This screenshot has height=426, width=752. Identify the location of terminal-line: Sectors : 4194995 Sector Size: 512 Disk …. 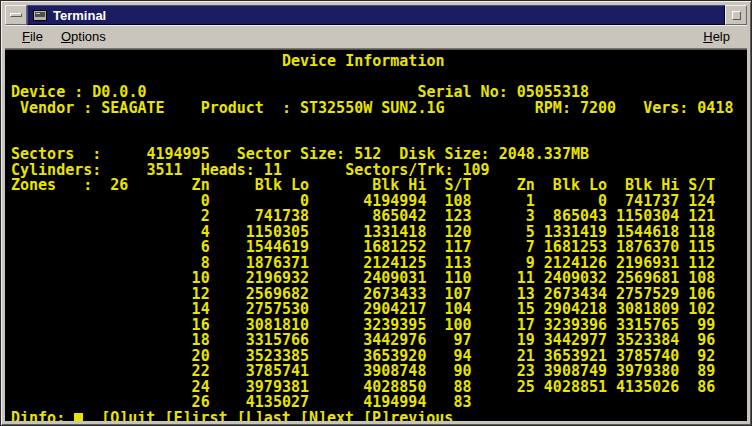
(376, 155).